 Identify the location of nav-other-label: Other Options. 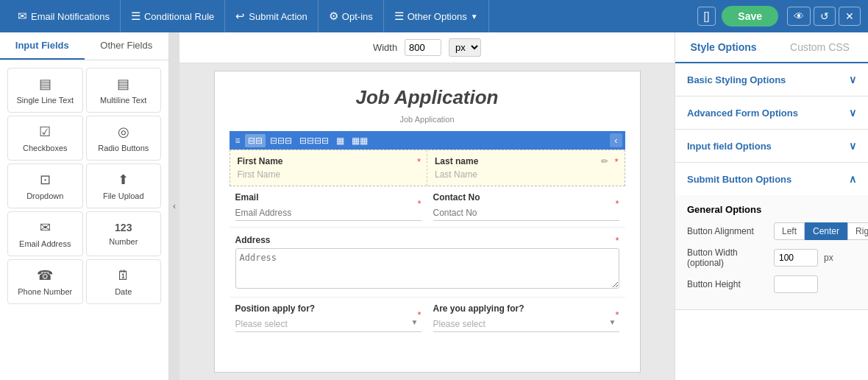
(437, 16).